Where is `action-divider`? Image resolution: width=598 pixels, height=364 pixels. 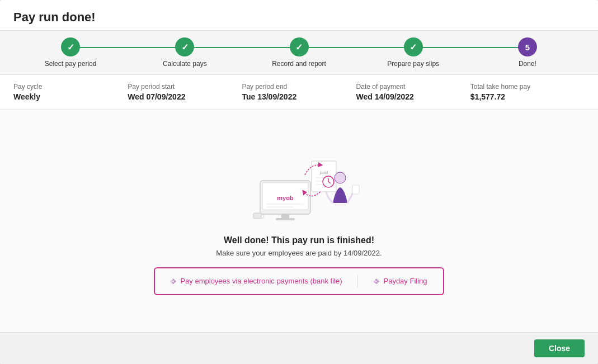
action-divider is located at coordinates (358, 281).